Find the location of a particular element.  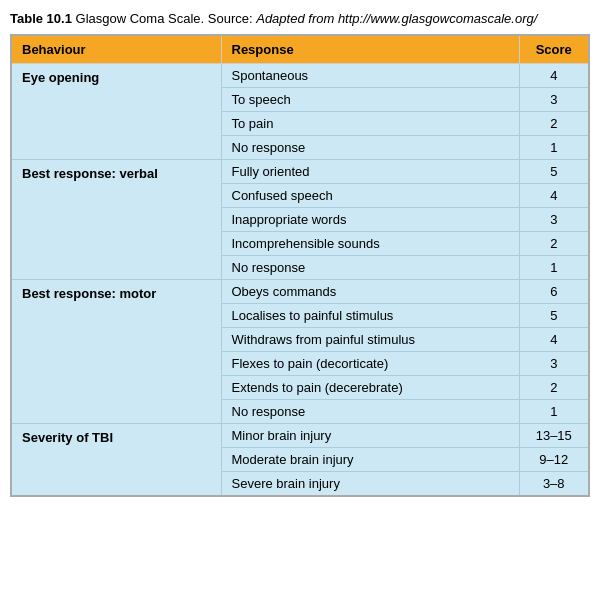

behaviour-cell: Best response: motor is located at coordinates (116, 352).